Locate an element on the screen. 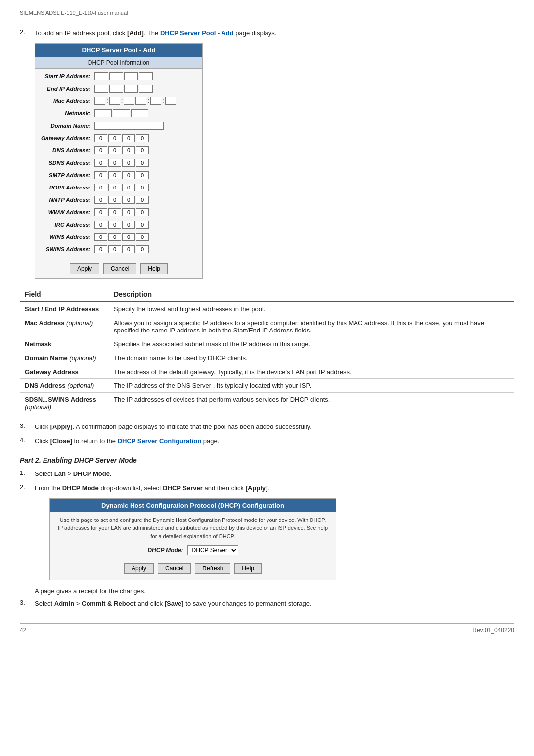 This screenshot has width=534, height=756. netmask-label: Netmask: is located at coordinates (67, 113).